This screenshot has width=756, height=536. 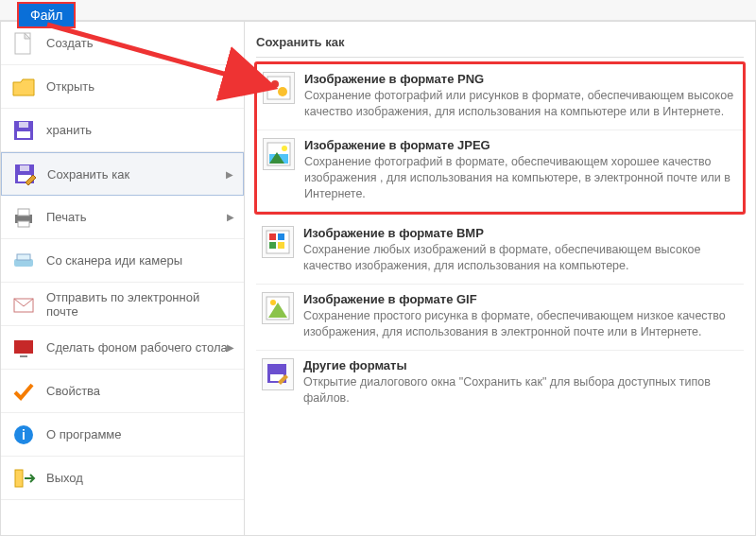 What do you see at coordinates (500, 97) in the screenshot?
I see `option-png: Изображение в формате PNG Сохранение фот…` at bounding box center [500, 97].